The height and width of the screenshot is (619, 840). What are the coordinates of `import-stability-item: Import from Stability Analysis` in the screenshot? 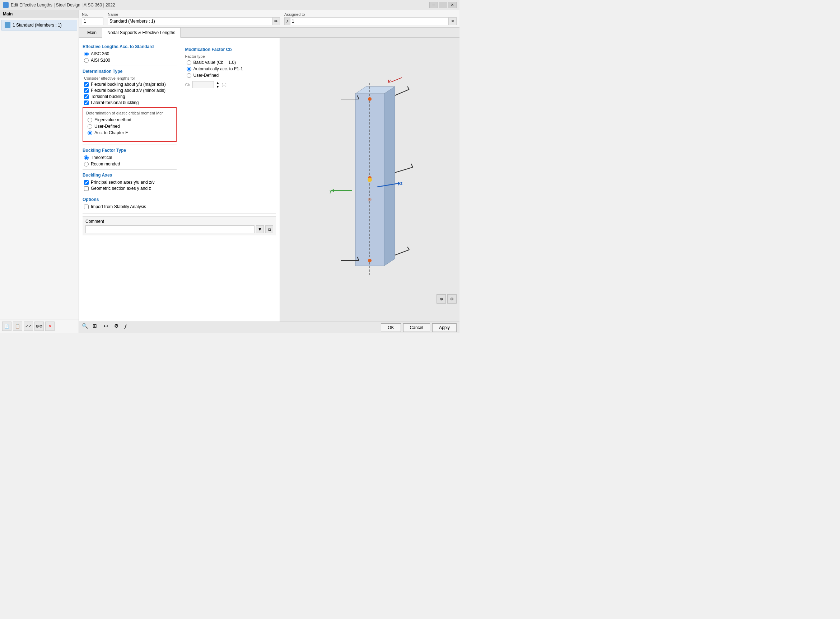 It's located at (130, 207).